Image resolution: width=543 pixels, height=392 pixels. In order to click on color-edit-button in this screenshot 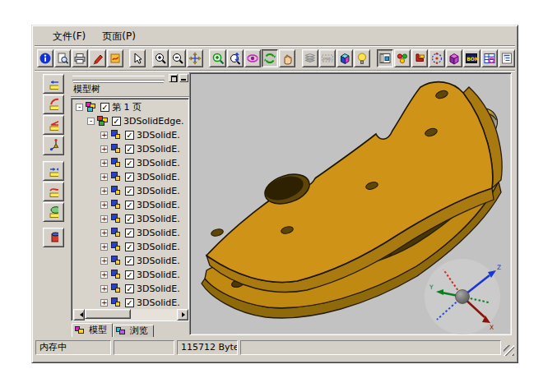, I will do `click(115, 58)`.